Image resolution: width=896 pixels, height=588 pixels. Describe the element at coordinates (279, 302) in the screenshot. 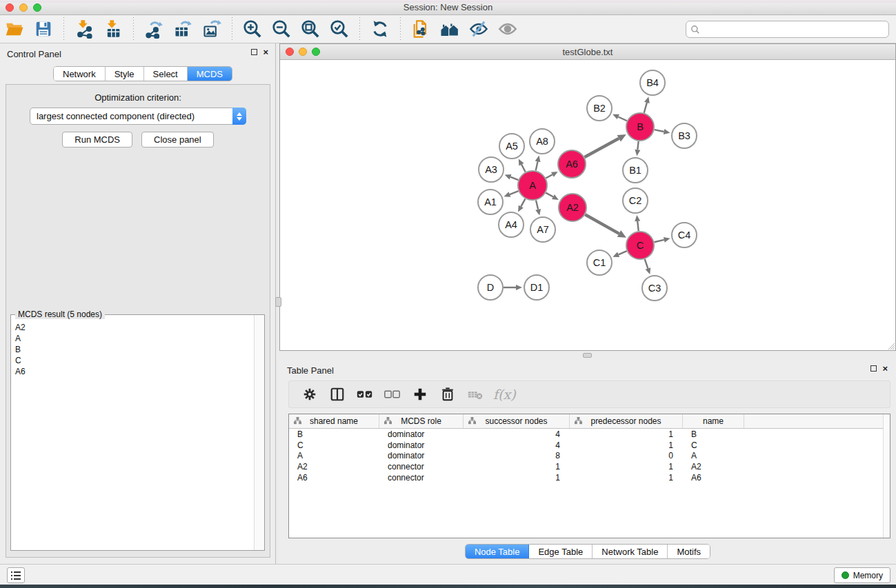

I see `splitter-handle-vertical` at that location.